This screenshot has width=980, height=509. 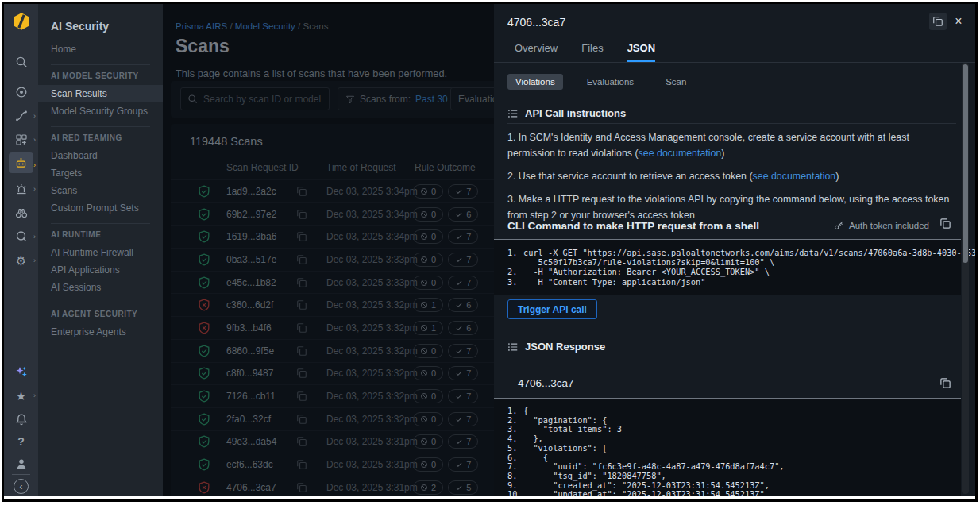 I want to click on sidebar-nav-item: API Applications, so click(x=100, y=270).